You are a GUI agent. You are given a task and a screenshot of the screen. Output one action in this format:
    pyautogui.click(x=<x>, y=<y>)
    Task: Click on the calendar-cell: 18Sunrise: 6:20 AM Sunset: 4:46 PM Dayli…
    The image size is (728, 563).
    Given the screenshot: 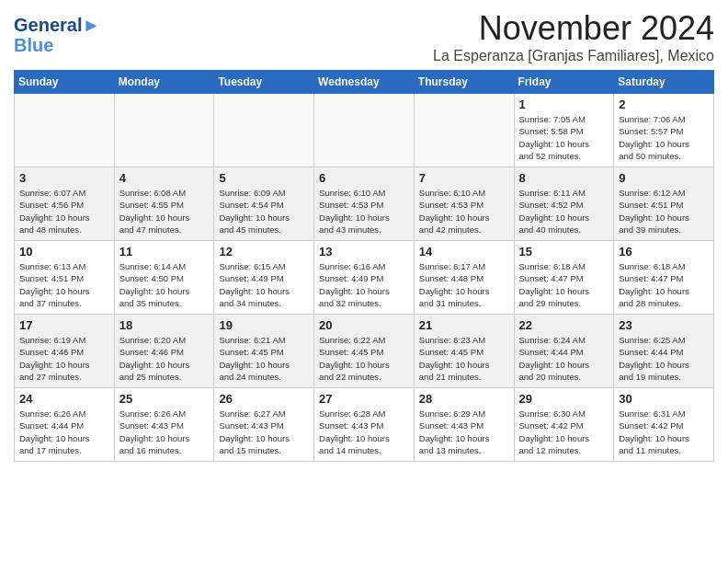 What is the action you would take?
    pyautogui.click(x=164, y=351)
    